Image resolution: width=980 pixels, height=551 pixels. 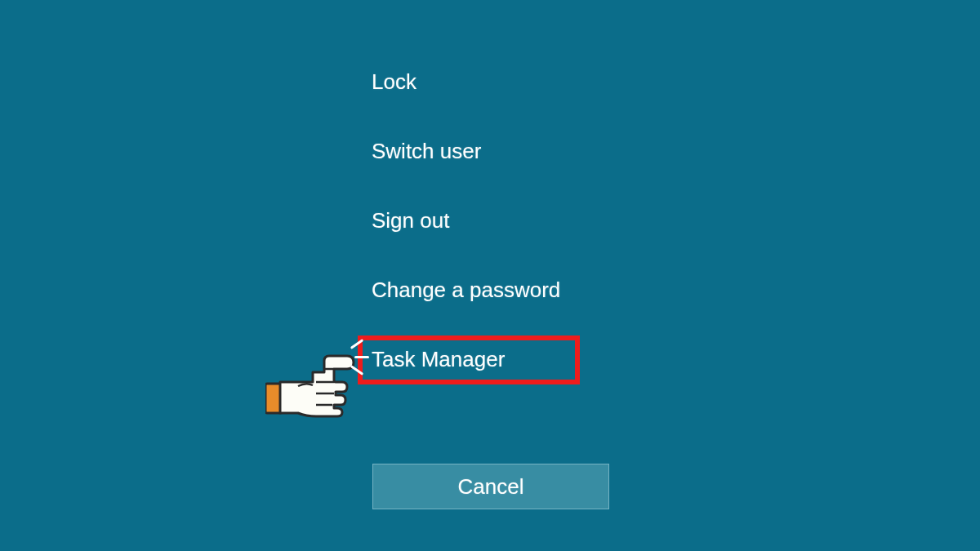 I want to click on menu-item-change-password: Change a password, so click(x=466, y=291).